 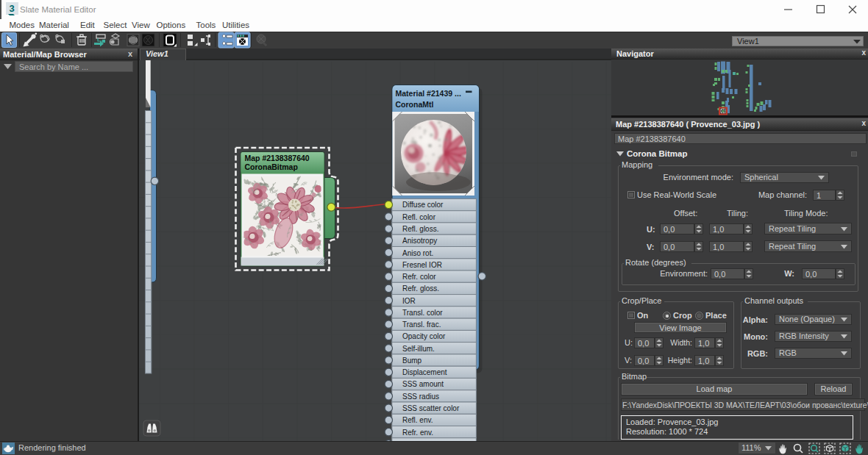 I want to click on svg-text: IOR, so click(x=409, y=301).